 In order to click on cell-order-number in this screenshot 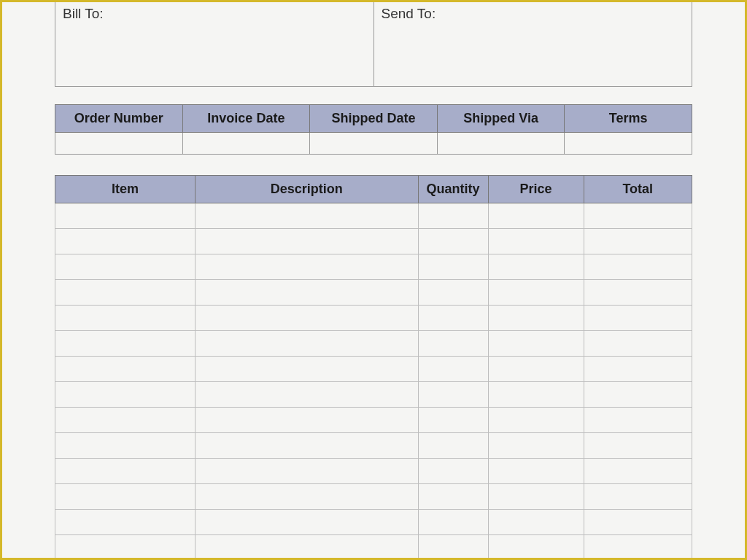, I will do `click(120, 144)`.